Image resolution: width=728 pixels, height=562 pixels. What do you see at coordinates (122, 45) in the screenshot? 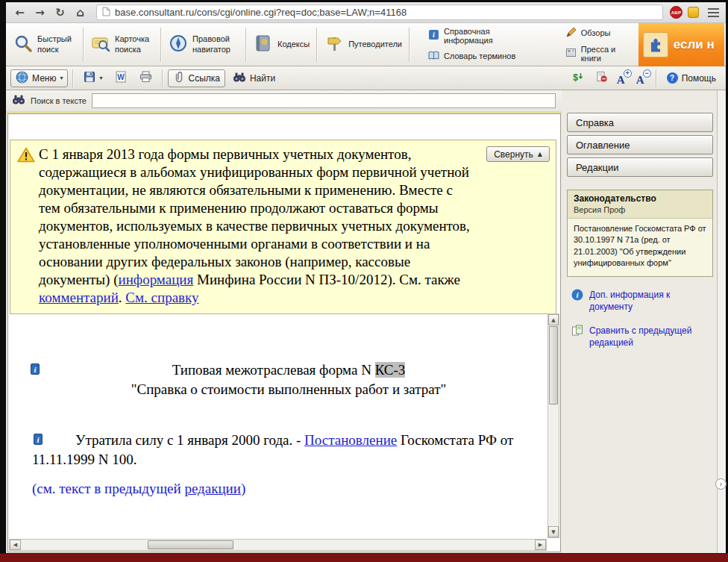
I see `search-card-button: Карточка поиска` at bounding box center [122, 45].